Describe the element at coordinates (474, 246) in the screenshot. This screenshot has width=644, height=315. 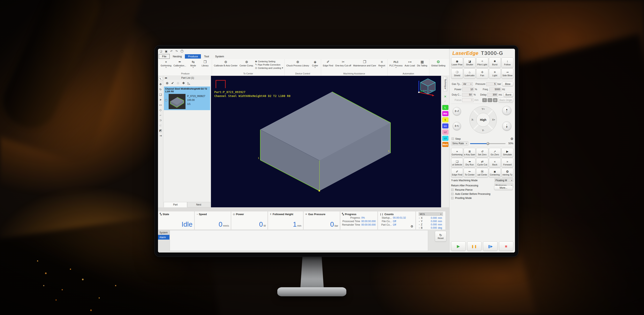
I see `pause-button: ❚❚` at that location.